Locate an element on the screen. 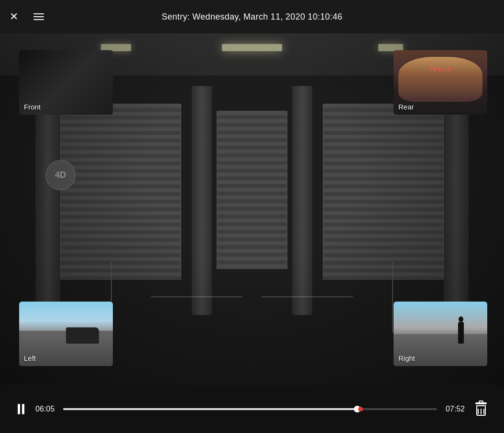 The image size is (504, 433). pip-front: Front is located at coordinates (66, 82).